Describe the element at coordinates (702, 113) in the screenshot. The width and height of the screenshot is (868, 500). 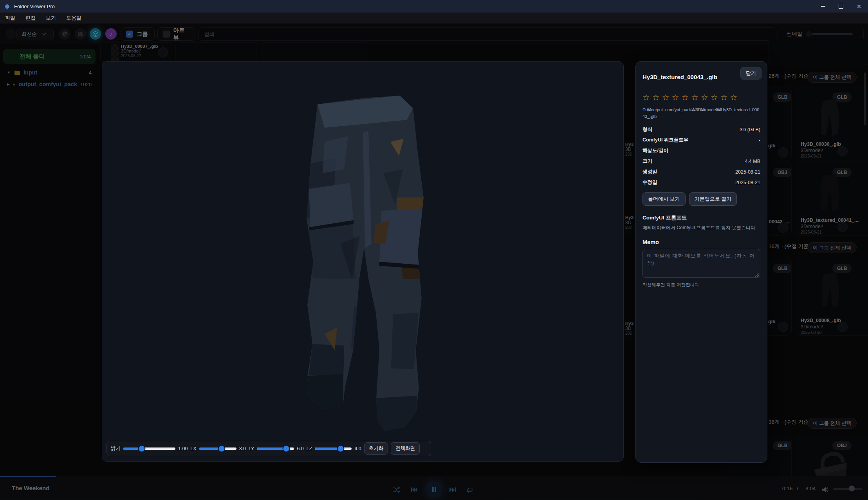
I see `file-path: D:₩output_comfyui_pack₩3D₩model₩Hy3D_tex…` at that location.